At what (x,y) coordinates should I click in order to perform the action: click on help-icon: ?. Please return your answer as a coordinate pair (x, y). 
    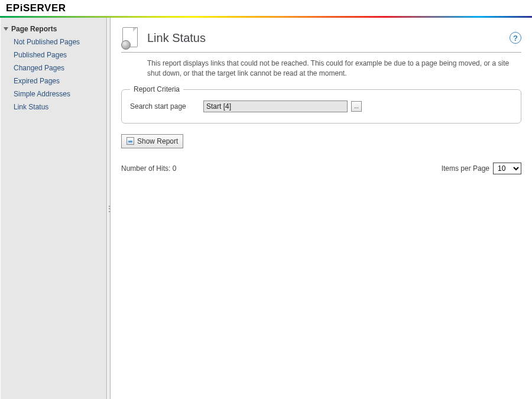
    Looking at the image, I should click on (515, 38).